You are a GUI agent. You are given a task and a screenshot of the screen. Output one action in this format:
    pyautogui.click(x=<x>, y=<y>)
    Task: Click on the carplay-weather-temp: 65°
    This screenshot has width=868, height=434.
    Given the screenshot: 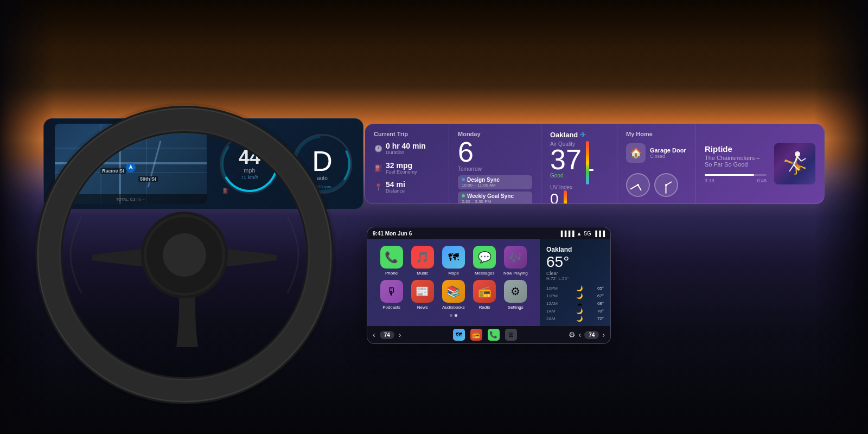 What is the action you would take?
    pyautogui.click(x=575, y=262)
    